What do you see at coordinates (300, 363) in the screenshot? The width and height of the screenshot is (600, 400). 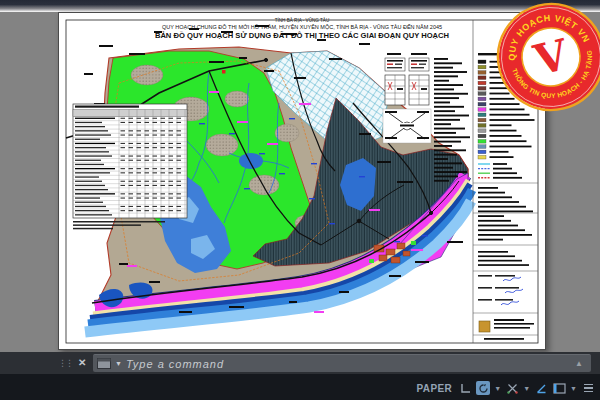 I see `command-line-bar: ⋮⋮ ✕ ▼ Type a command ▲` at bounding box center [300, 363].